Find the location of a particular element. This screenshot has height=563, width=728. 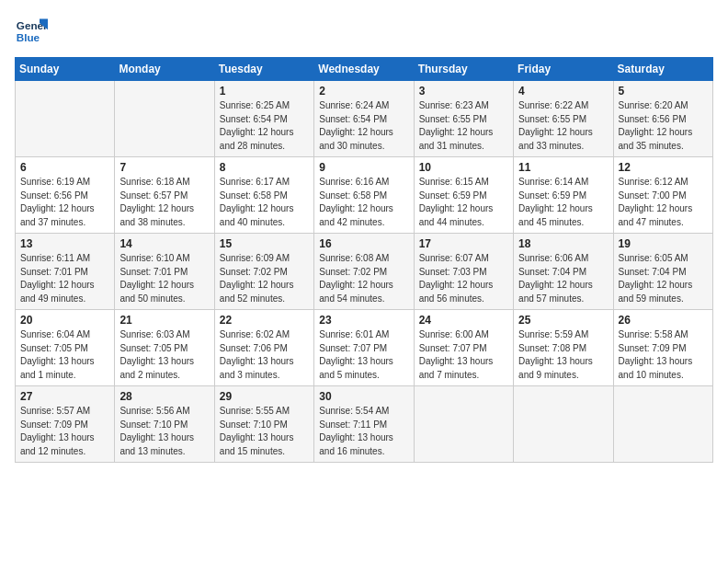

day-info: Sunrise: 6:19 AM Sunset: 6:56 PM Dayligh… is located at coordinates (64, 202).